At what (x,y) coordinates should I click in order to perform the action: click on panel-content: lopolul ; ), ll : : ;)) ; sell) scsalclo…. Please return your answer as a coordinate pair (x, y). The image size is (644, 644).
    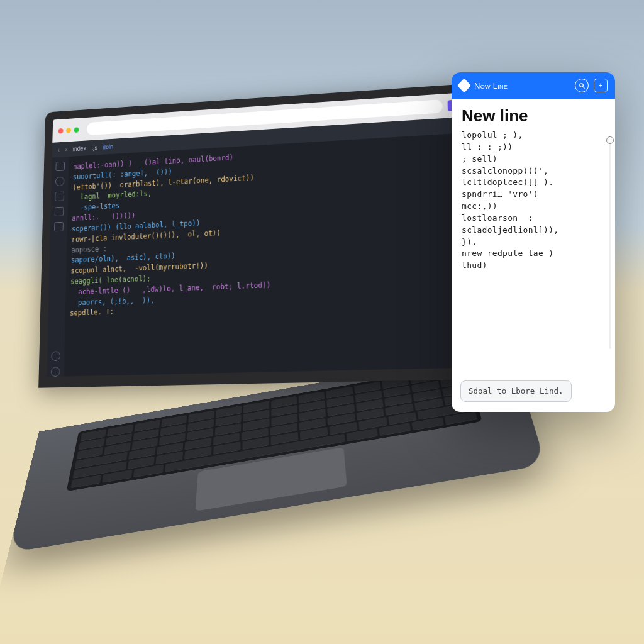
    Looking at the image, I should click on (533, 201).